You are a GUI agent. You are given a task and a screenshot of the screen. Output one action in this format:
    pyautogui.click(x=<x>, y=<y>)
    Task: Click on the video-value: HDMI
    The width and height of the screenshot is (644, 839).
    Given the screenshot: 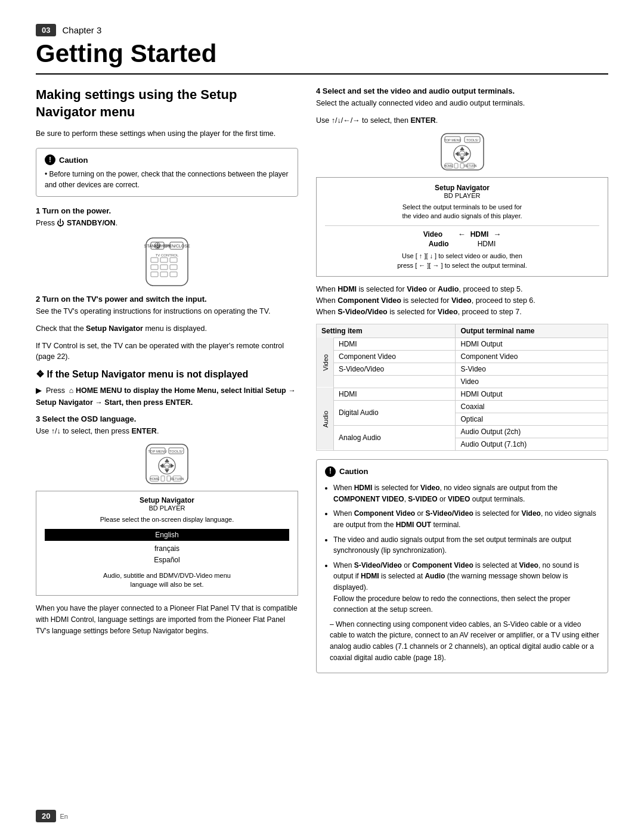 What is the action you would take?
    pyautogui.click(x=479, y=234)
    